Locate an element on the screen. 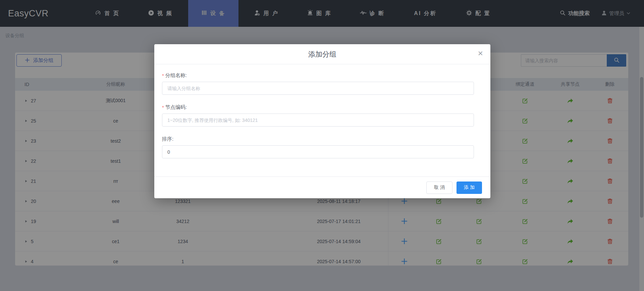 The image size is (644, 291). modal-title: 添加分组 is located at coordinates (322, 54).